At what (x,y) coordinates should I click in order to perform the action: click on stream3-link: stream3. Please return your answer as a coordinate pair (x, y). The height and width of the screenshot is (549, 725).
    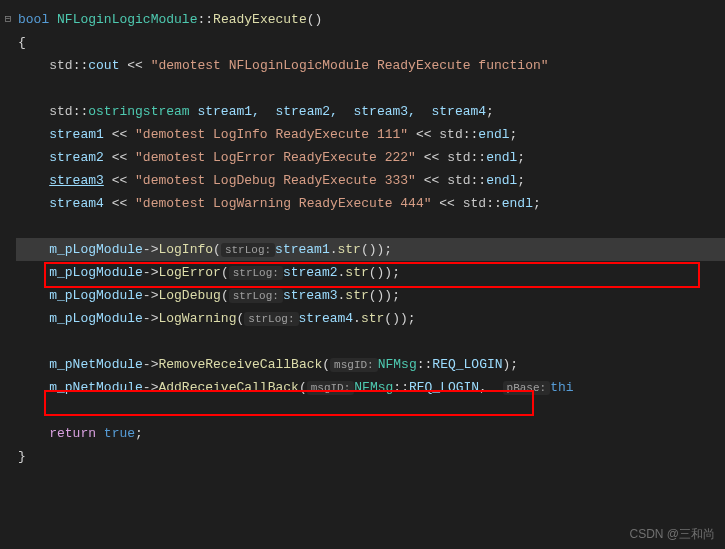
    Looking at the image, I should click on (76, 180).